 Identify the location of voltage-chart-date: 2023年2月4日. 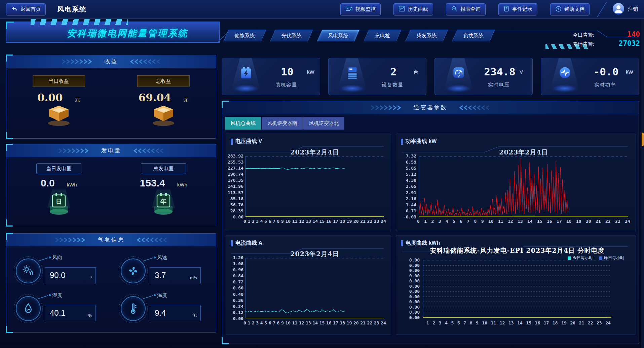
(315, 152).